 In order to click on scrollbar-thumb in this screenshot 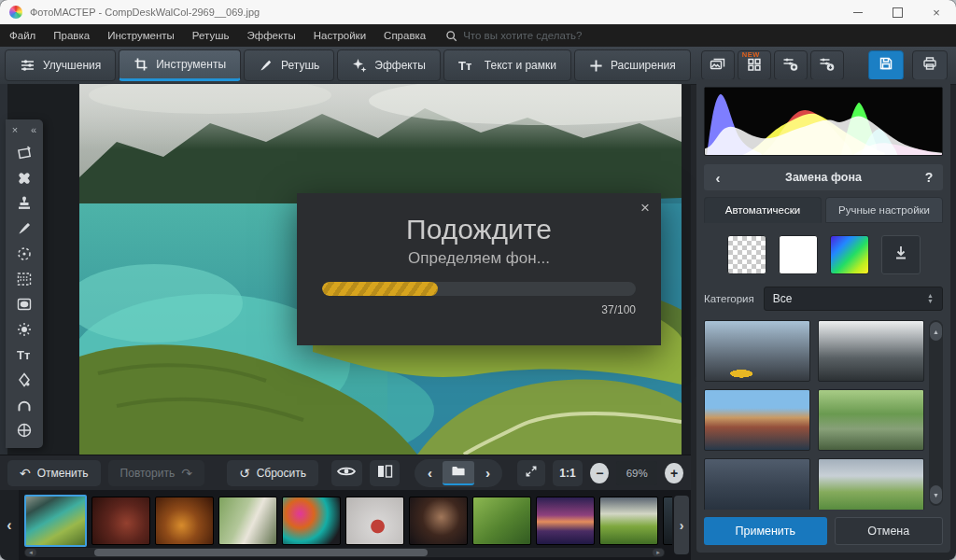, I will do `click(261, 553)`.